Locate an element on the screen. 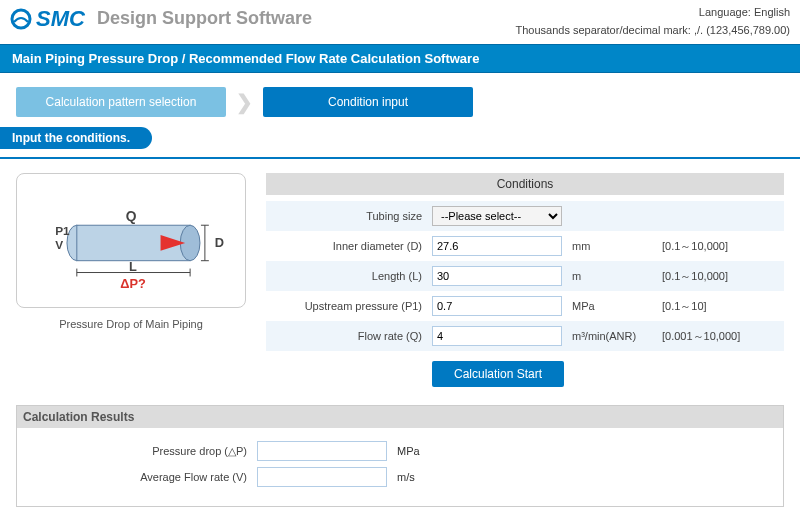 This screenshot has height=532, width=800. svg-text: Q is located at coordinates (132, 216).